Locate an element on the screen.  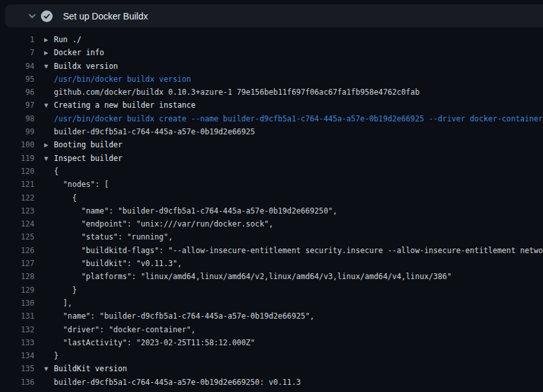
log-line: 125 "status": "running", is located at coordinates (272, 237).